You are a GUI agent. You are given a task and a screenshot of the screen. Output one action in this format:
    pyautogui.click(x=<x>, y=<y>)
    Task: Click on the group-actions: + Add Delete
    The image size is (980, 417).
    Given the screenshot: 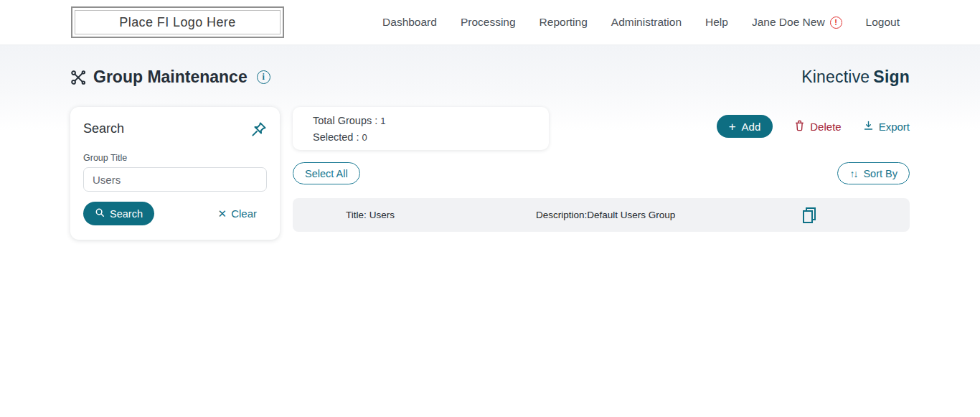 What is the action you would take?
    pyautogui.click(x=814, y=126)
    